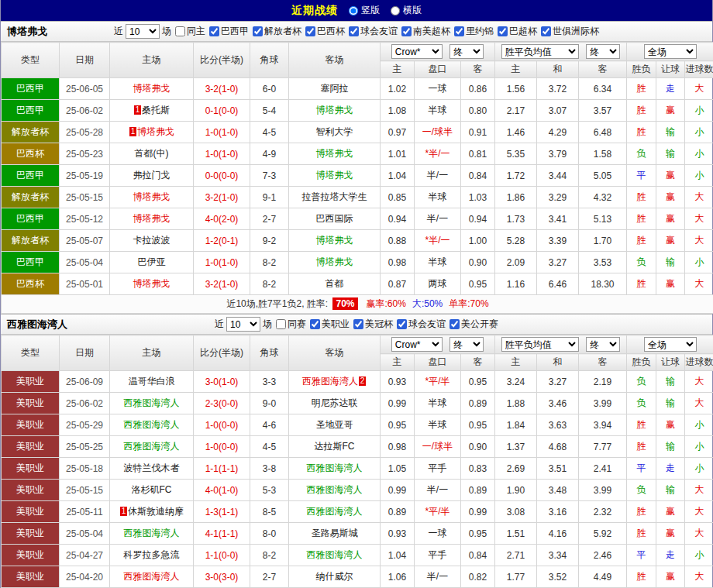 The image size is (713, 588). What do you see at coordinates (229, 31) in the screenshot?
I see `filter-option: 巴西甲` at bounding box center [229, 31].